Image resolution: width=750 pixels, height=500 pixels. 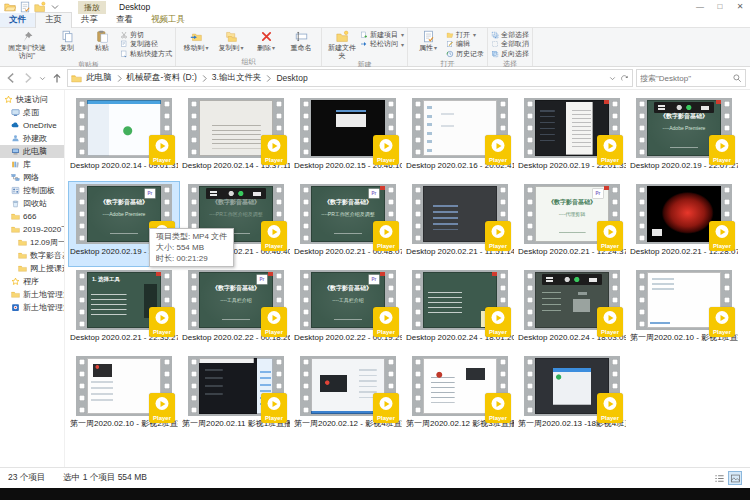 What do you see at coordinates (510, 54) in the screenshot?
I see `ribbon-button-反向选择: 反向选择` at bounding box center [510, 54].